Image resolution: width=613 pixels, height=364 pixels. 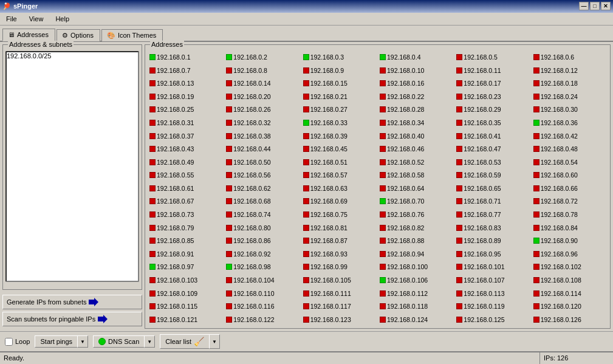 I want to click on ip-cell: 192.168.0.77, so click(x=492, y=215).